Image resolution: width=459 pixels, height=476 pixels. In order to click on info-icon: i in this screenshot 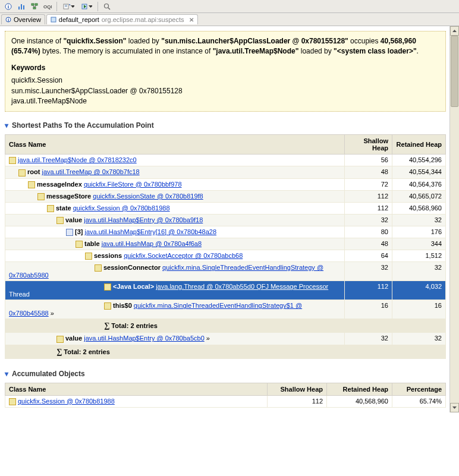, I will do `click(8, 7)`.